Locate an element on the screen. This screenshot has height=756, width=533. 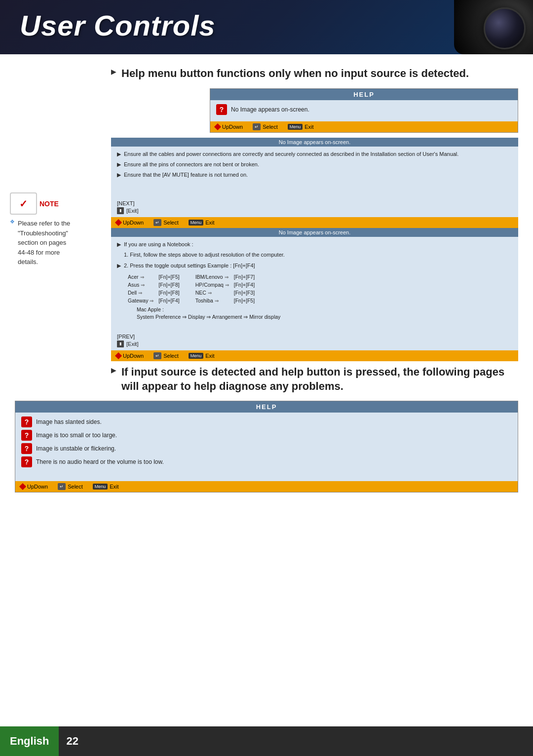
nav-updown-label-1: UpDown is located at coordinates (232, 127).